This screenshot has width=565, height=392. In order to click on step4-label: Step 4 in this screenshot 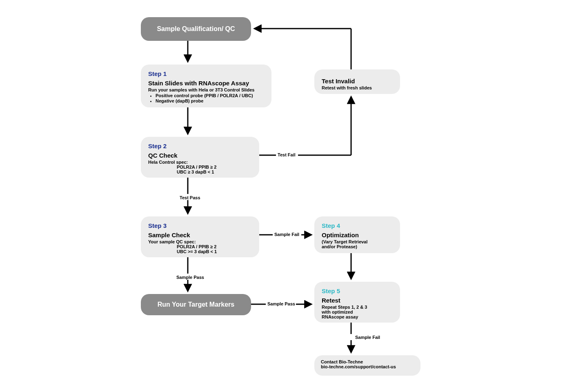, I will do `click(357, 225)`.